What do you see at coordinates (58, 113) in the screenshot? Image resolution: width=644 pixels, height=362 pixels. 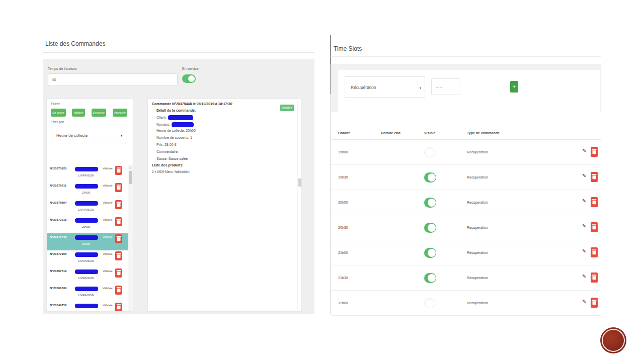 I see `filter-button-en-cours: En cours` at bounding box center [58, 113].